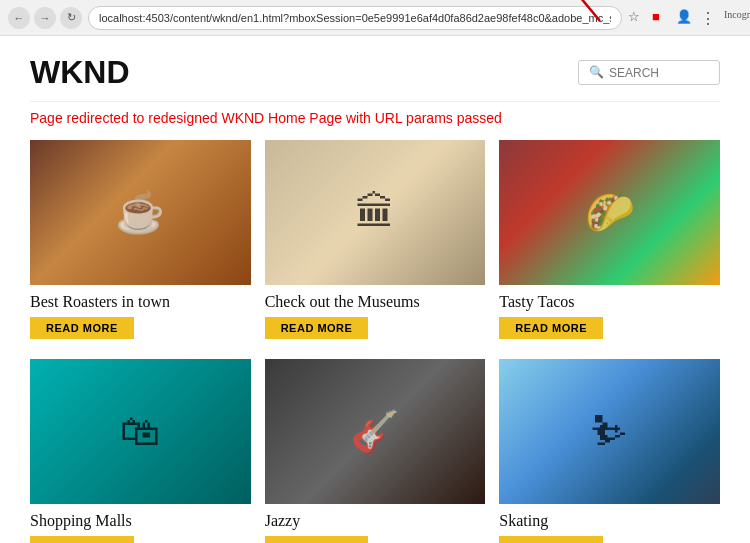  What do you see at coordinates (317, 540) in the screenshot?
I see `card-readmore-jazzy: READ MORE` at bounding box center [317, 540].